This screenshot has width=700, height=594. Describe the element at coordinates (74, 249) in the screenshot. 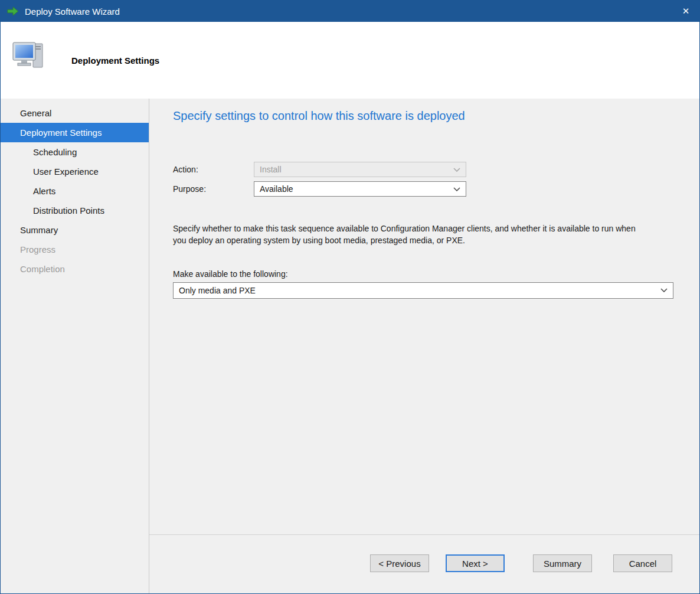

I see `sidebar-item-progress: Progress` at that location.